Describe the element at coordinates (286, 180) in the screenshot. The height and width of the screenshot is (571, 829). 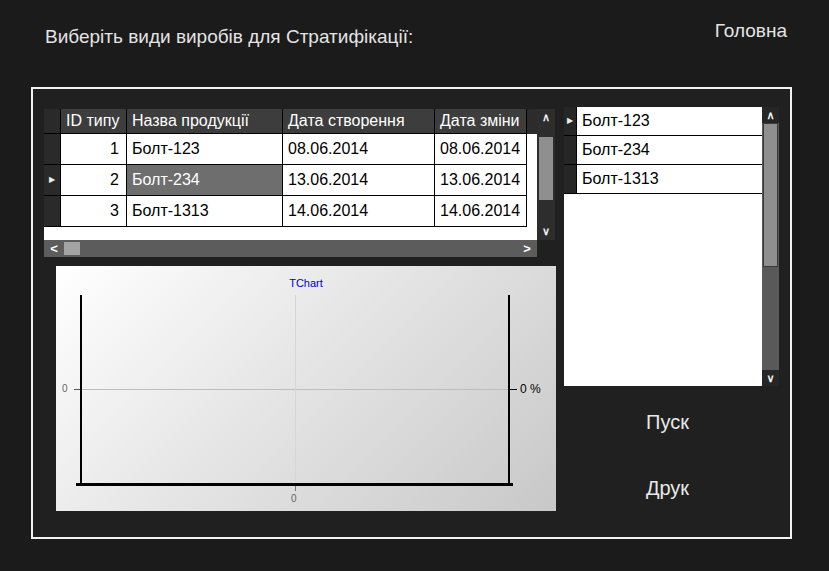
I see `table-row-selected: ▶ 2 Болт-234 13.06.2014 13.06.2014` at that location.